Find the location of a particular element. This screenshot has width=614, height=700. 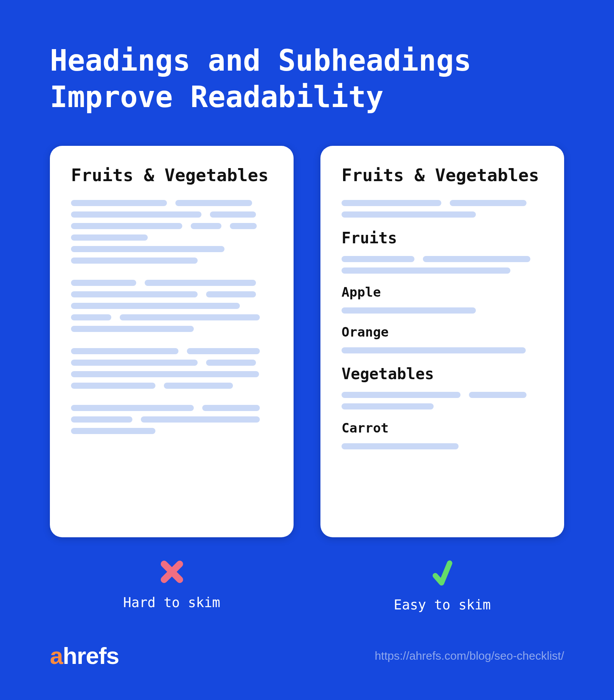

x-icon is located at coordinates (172, 572).